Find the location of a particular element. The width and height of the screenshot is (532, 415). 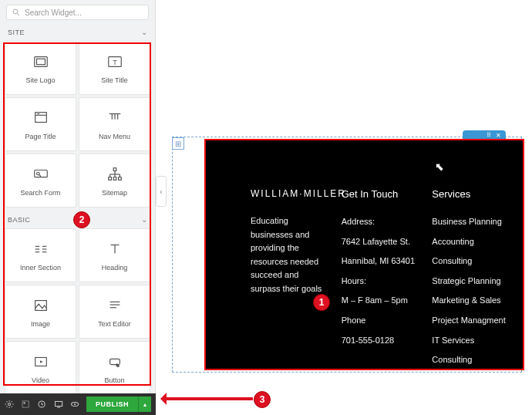

service-item: Strategic Planning is located at coordinates (470, 282).